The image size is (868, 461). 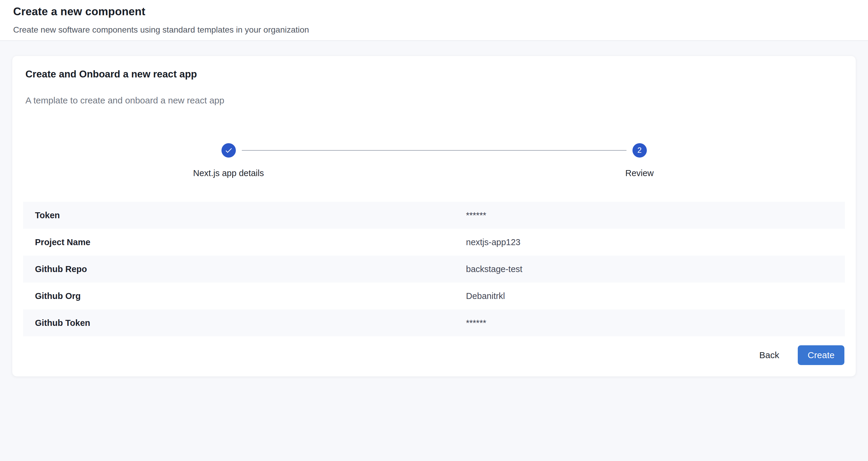 I want to click on row-label: Github Repo, so click(x=251, y=269).